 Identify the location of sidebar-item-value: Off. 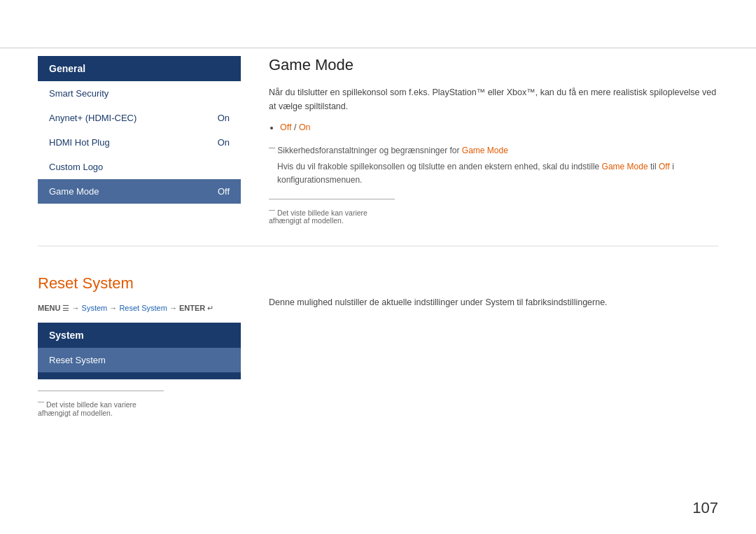
(224, 192).